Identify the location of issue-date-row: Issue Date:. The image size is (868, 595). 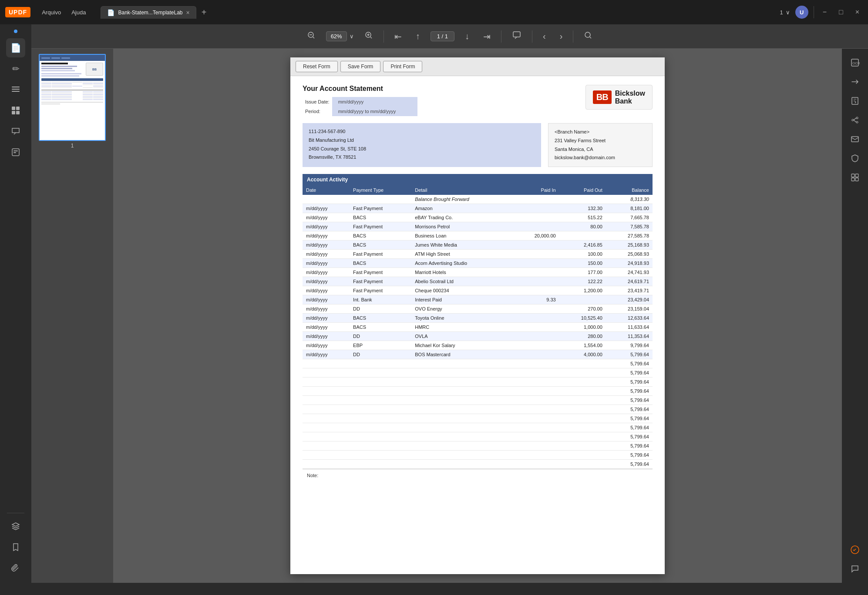
(360, 102).